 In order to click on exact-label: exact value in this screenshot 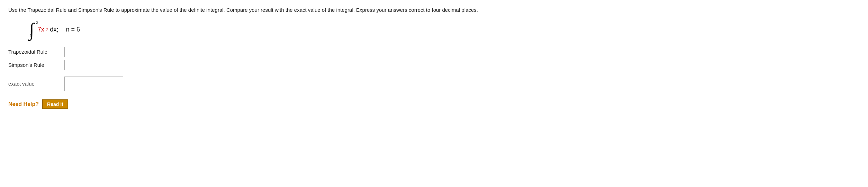, I will do `click(34, 84)`.